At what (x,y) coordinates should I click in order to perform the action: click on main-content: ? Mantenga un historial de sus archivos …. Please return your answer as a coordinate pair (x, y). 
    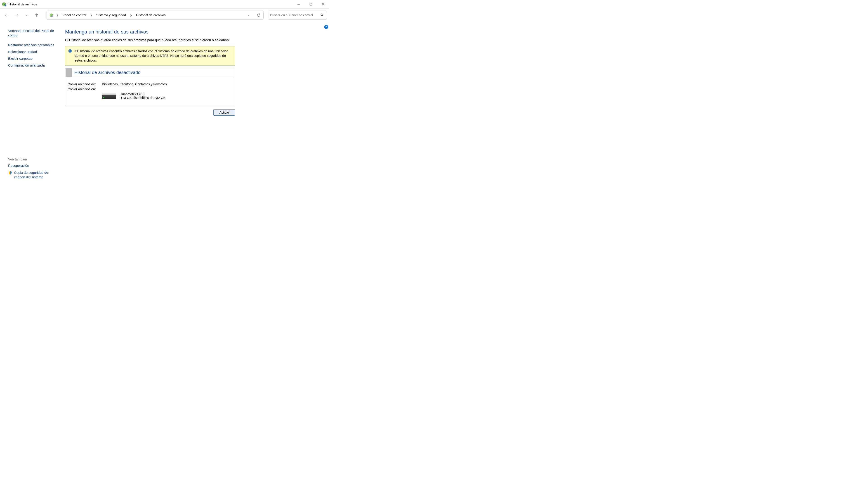
    Looking at the image, I should click on (196, 104).